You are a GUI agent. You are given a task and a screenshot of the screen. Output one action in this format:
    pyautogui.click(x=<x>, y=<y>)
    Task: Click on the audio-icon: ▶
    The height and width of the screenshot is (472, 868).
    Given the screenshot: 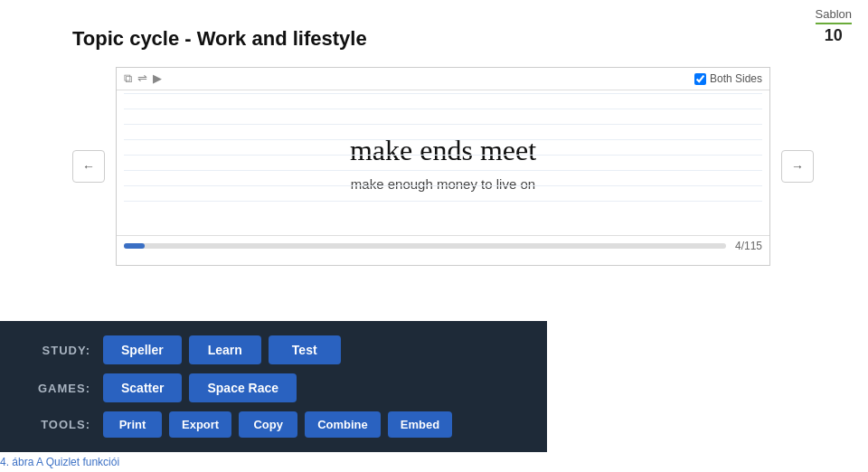 What is the action you would take?
    pyautogui.click(x=157, y=79)
    